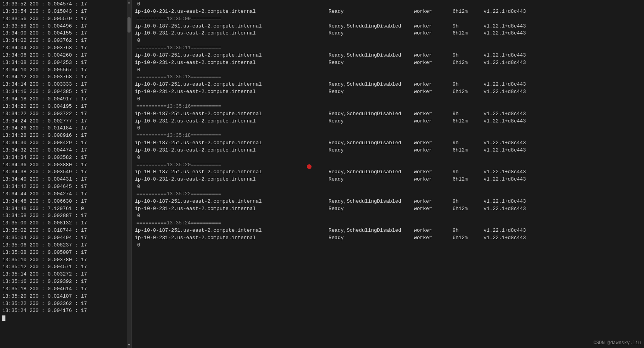 The image size is (644, 348). Describe the element at coordinates (129, 174) in the screenshot. I see `left-scrollbar: ▲ ▼` at that location.